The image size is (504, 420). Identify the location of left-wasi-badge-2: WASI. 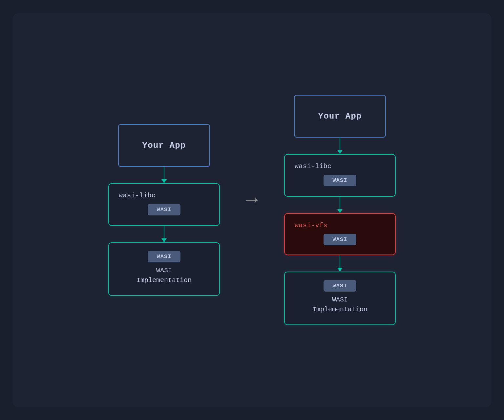
(164, 257).